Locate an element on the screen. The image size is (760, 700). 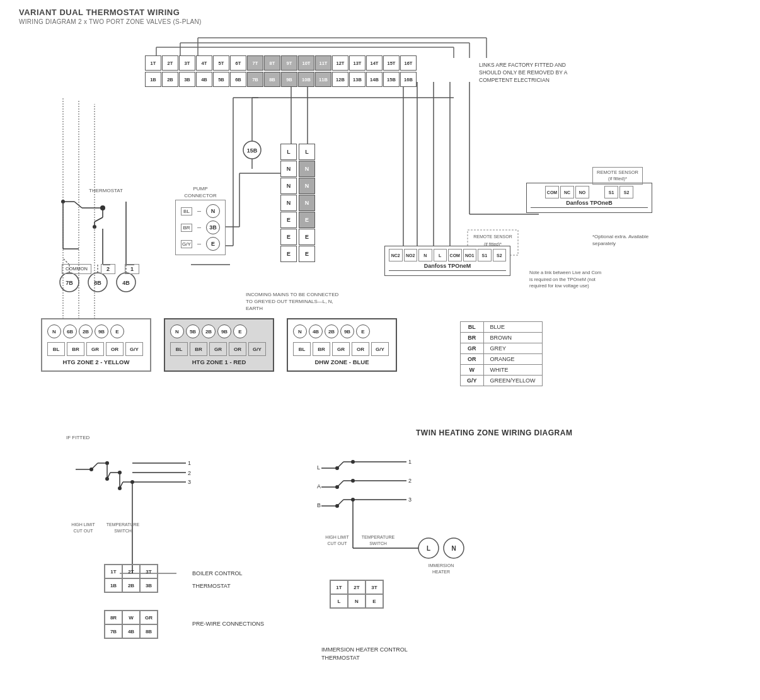
pw-GR: GR is located at coordinates (149, 617).